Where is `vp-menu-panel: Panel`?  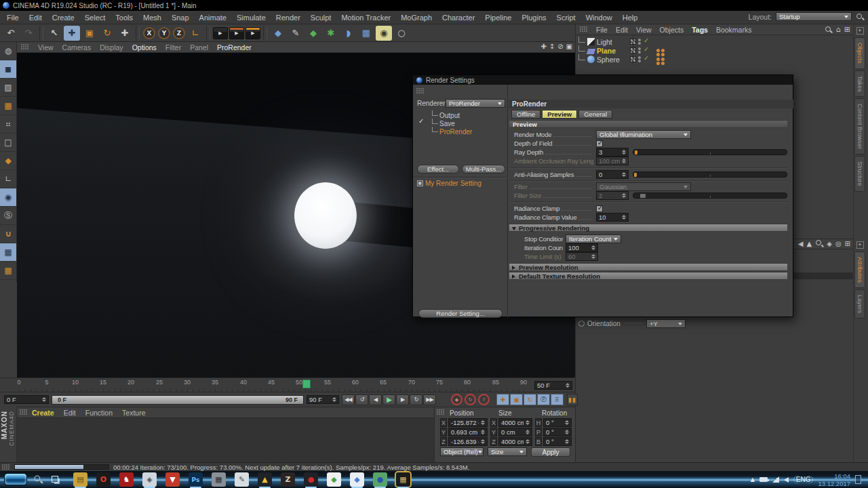
vp-menu-panel: Panel is located at coordinates (199, 47).